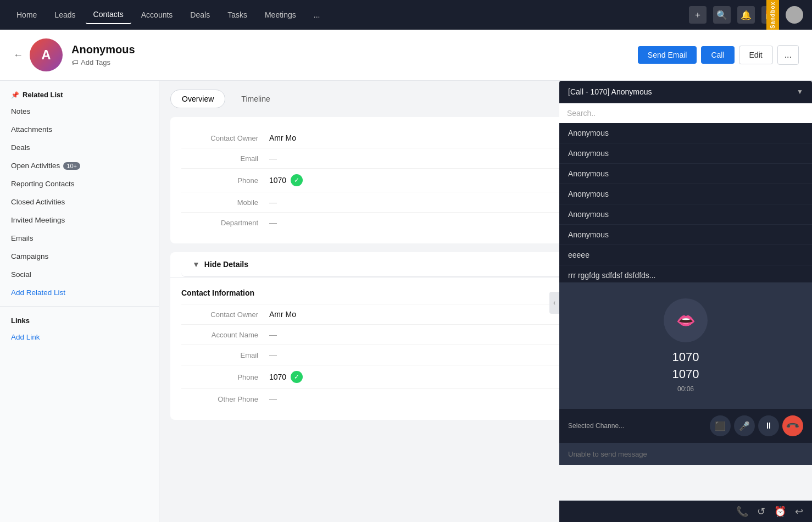  Describe the element at coordinates (668, 55) in the screenshot. I see `send-email-button: Send Email` at that location.